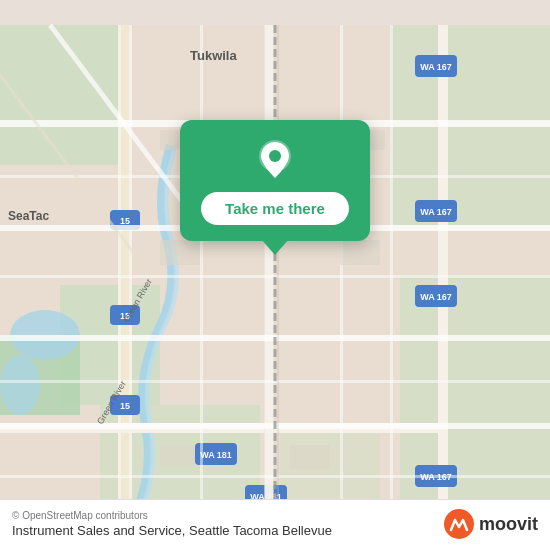 This screenshot has width=550, height=550. What do you see at coordinates (459, 524) in the screenshot?
I see `moovit-icon-svg` at bounding box center [459, 524].